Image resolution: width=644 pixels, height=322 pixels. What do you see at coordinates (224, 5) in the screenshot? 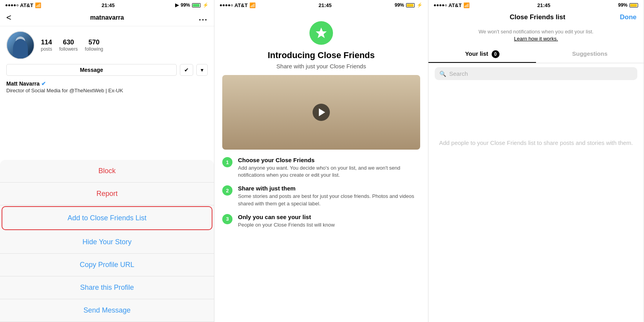
I see `d2` at bounding box center [224, 5].